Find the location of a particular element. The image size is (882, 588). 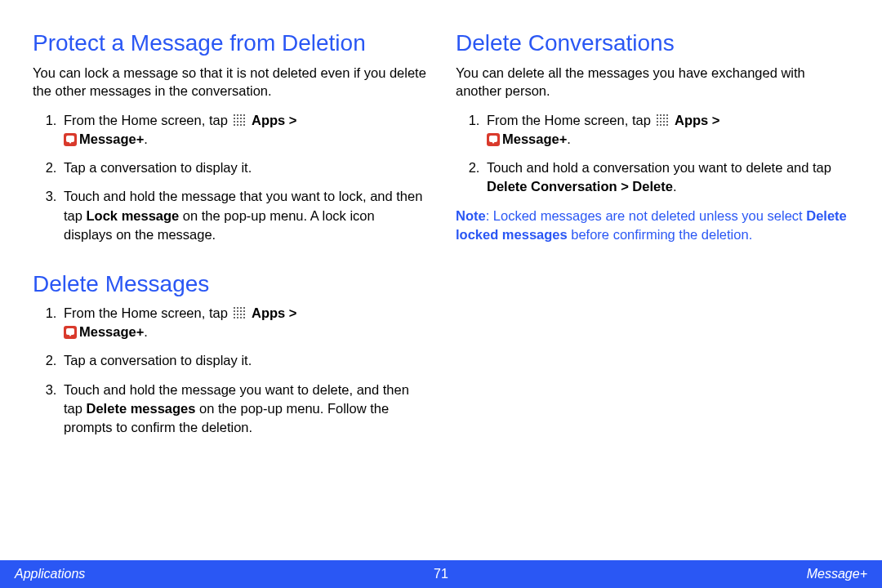

footer-section-name: Applications is located at coordinates (50, 574).